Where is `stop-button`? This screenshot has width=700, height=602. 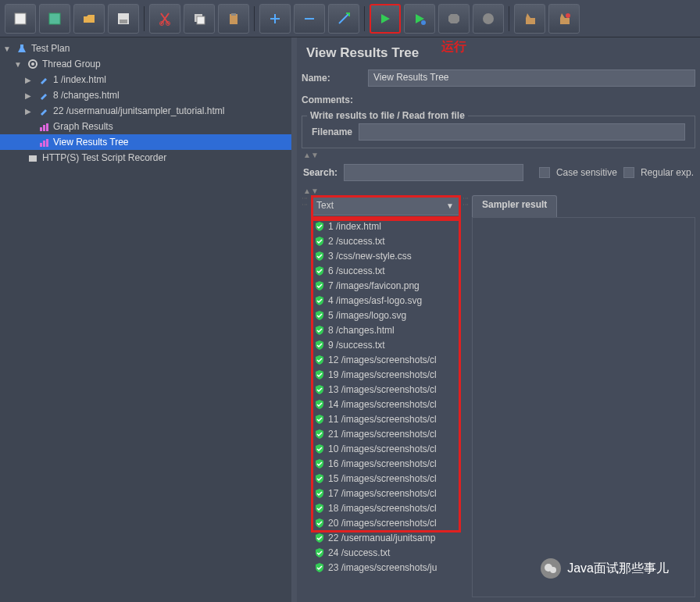 stop-button is located at coordinates (454, 19).